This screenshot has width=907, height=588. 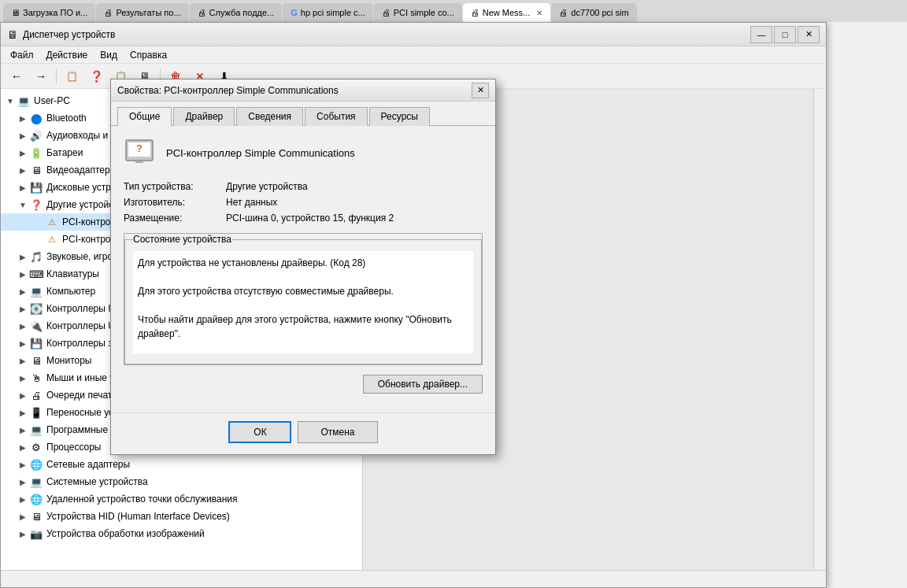 I want to click on toggle-audio: ▶, so click(x=23, y=135).